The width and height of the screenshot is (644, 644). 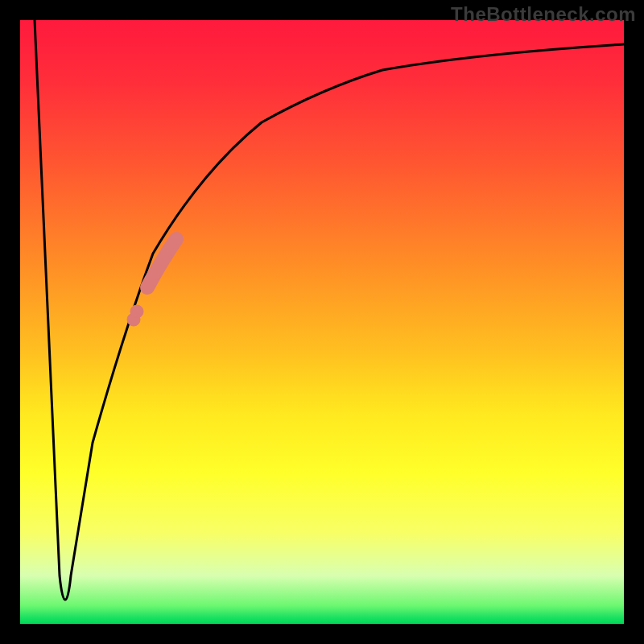 What do you see at coordinates (543, 14) in the screenshot?
I see `watermark-text: TheBottleneck.com` at bounding box center [543, 14].